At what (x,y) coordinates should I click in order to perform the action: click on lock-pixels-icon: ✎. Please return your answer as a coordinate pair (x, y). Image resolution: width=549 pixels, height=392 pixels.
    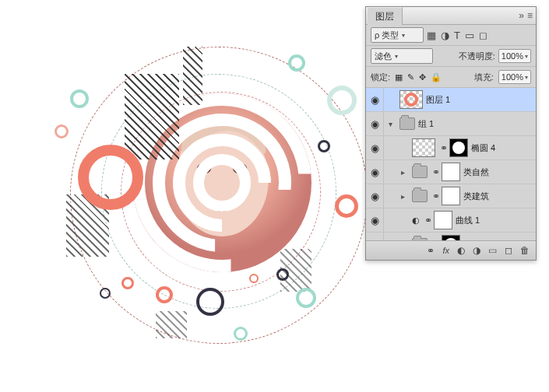
    Looking at the image, I should click on (411, 78).